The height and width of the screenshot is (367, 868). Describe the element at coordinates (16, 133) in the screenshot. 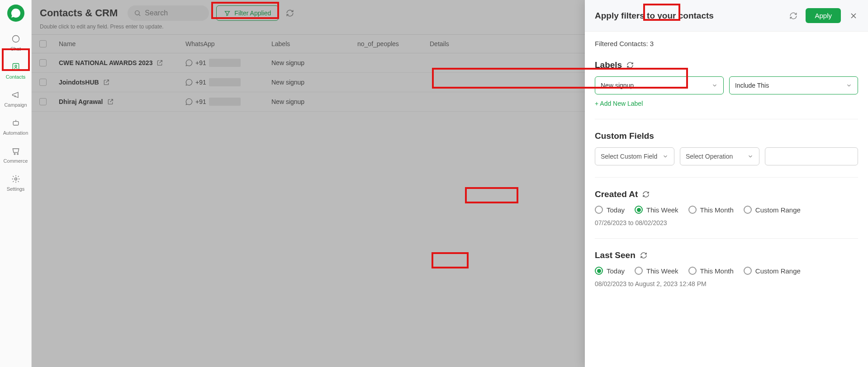

I see `sidebar-item-label: Automation` at that location.